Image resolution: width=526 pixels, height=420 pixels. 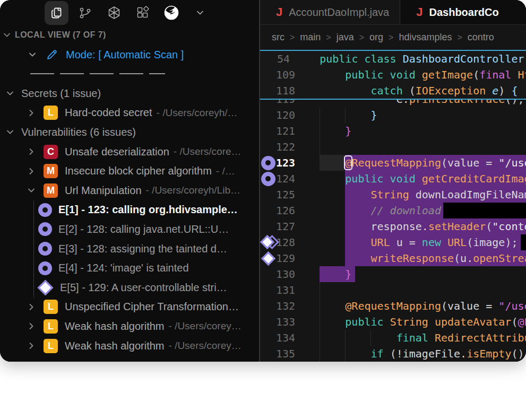 What do you see at coordinates (393, 91) in the screenshot?
I see `code-line: 118 catch (IOException e) {` at bounding box center [393, 91].